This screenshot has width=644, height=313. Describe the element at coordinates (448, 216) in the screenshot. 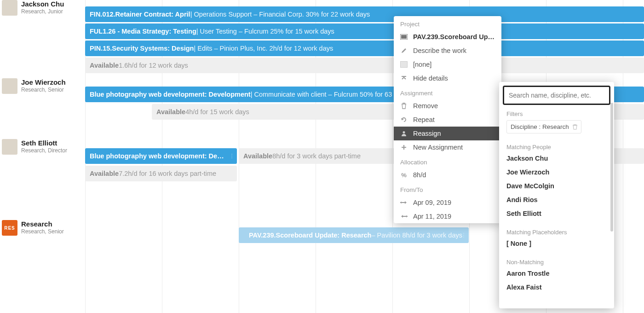

I see `to-date-button: Apr 11, 2019` at that location.